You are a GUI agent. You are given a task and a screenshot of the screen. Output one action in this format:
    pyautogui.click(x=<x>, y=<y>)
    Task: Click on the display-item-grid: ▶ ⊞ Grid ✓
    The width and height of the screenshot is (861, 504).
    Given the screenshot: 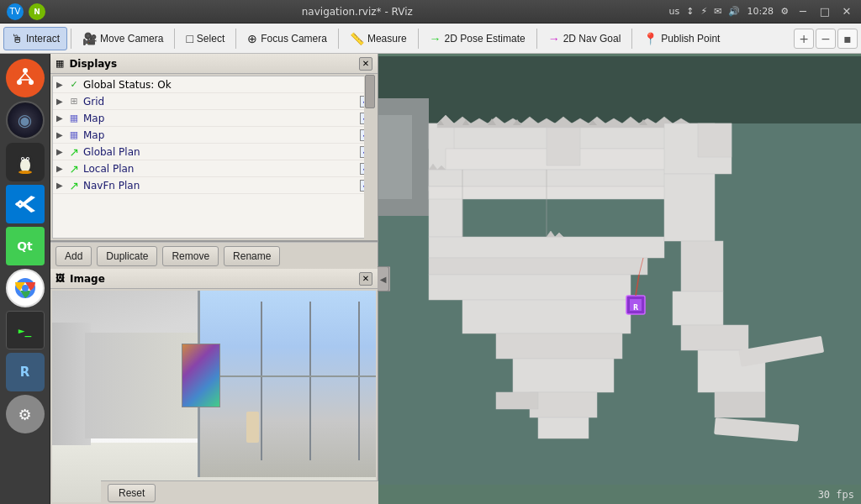 What is the action you would take?
    pyautogui.click(x=214, y=102)
    